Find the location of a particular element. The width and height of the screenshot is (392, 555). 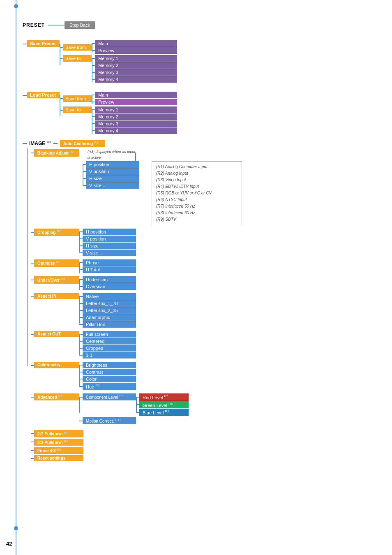

load-from-preview: Preview is located at coordinates (136, 102).